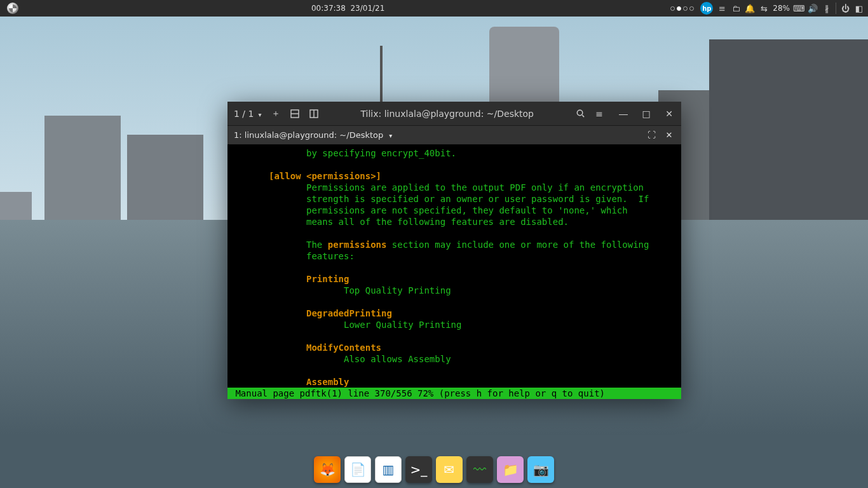 The image size is (868, 488). Describe the element at coordinates (511, 470) in the screenshot. I see `folder-icon: 📁` at that location.